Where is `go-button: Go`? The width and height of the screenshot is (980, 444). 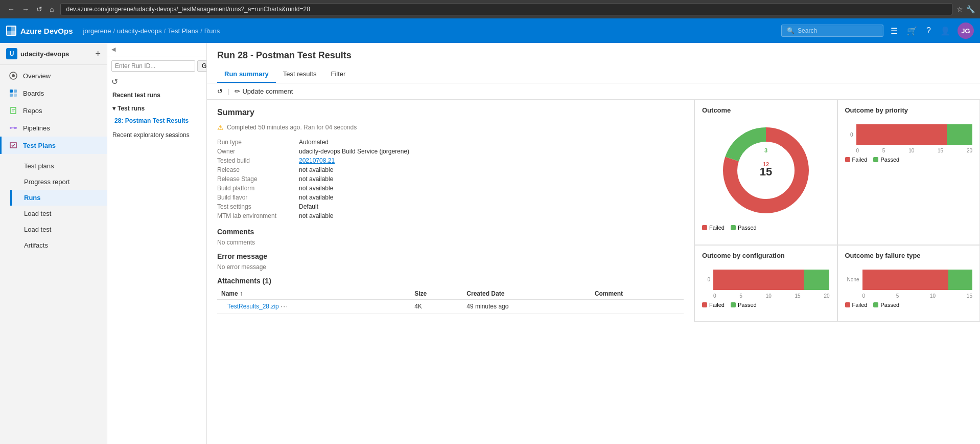
go-button: Go is located at coordinates (202, 66).